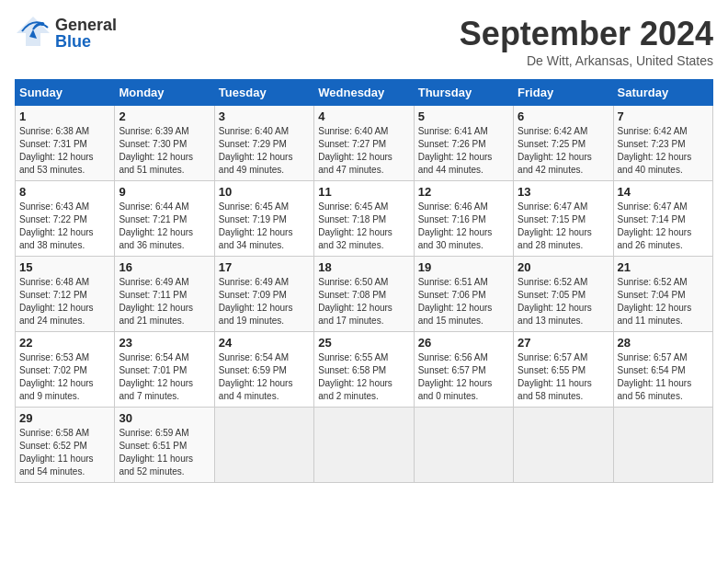  Describe the element at coordinates (265, 267) in the screenshot. I see `day-number: 17` at that location.